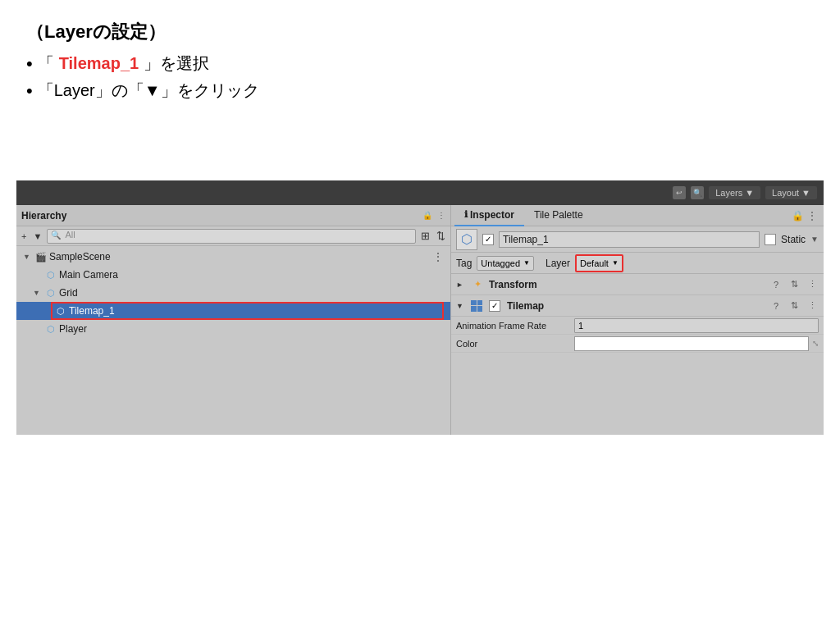 This screenshot has width=840, height=630. I want to click on transform-icon: ✦, so click(477, 285).